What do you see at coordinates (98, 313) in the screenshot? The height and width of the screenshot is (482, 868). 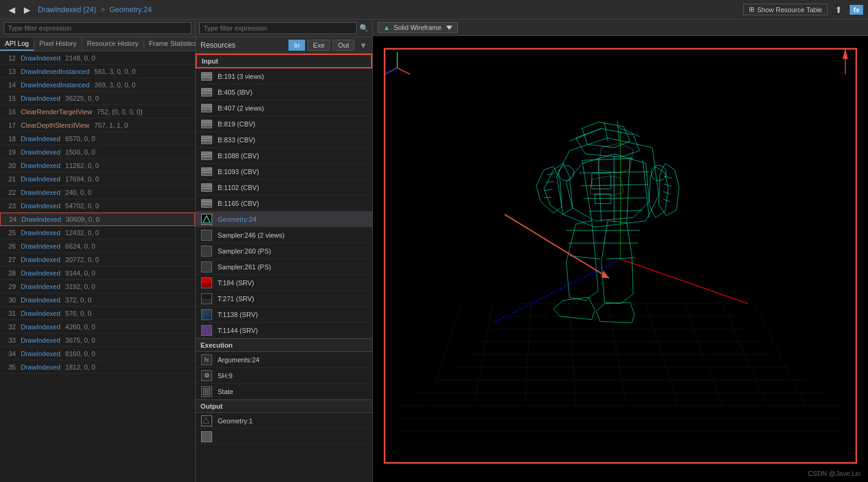 I see `api-row: 31DrawIndexed576, 0, 0` at bounding box center [98, 313].